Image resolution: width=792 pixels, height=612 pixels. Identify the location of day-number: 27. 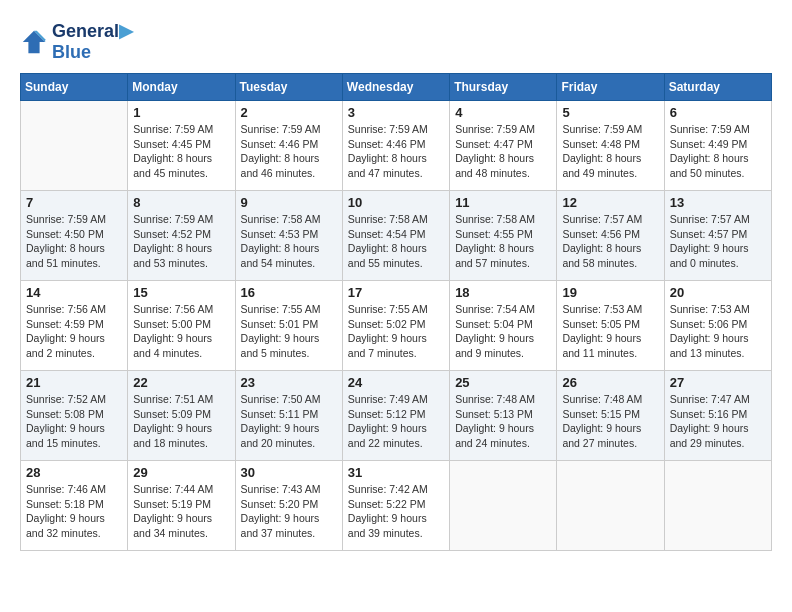
(718, 382).